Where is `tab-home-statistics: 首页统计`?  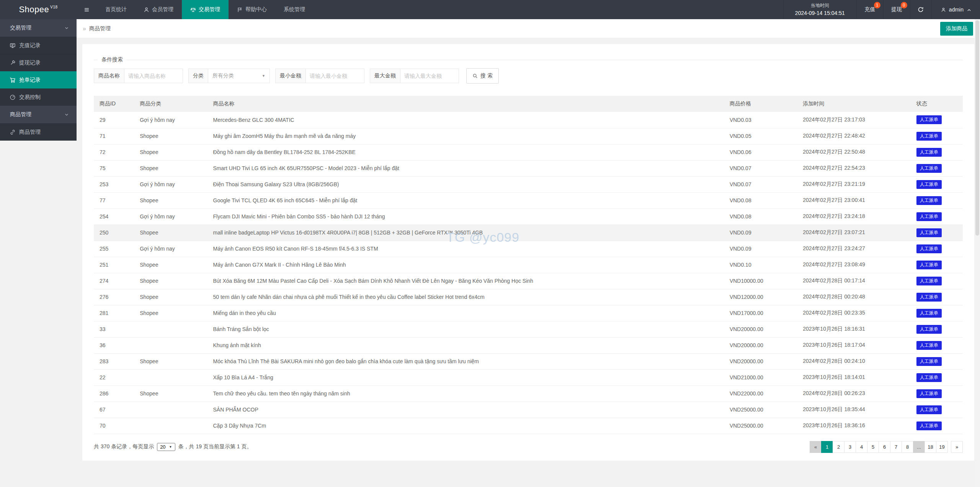 tab-home-statistics: 首页统计 is located at coordinates (116, 10).